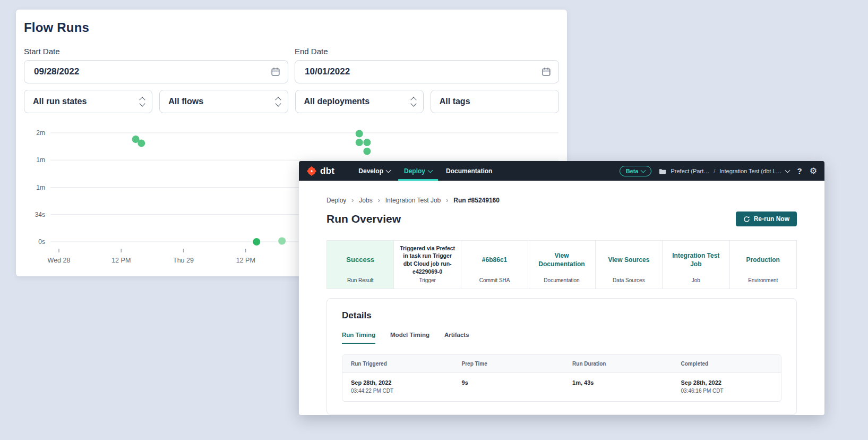 This screenshot has width=868, height=440. Describe the element at coordinates (359, 101) in the screenshot. I see `deployments-select: All deployments` at that location.